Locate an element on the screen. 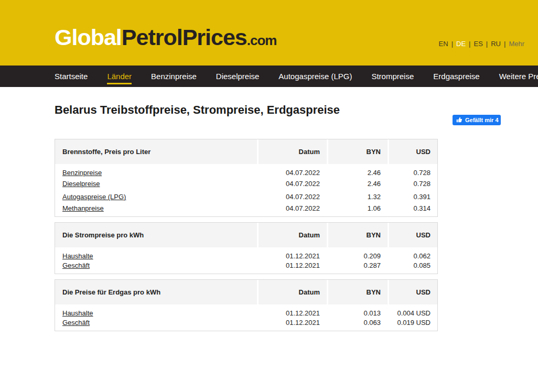  language-switcher: ENDEESRUMehr is located at coordinates (481, 44).